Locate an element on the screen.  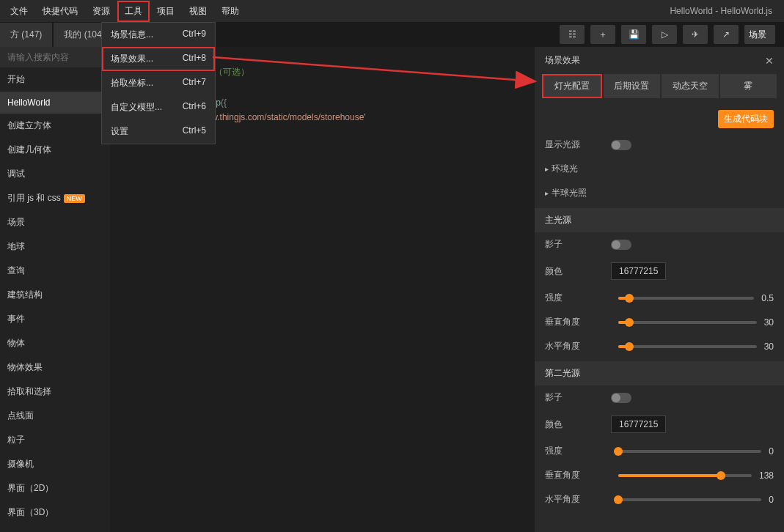
dropdown-settings: 设置 Ctrl+5 is located at coordinates (158, 132).